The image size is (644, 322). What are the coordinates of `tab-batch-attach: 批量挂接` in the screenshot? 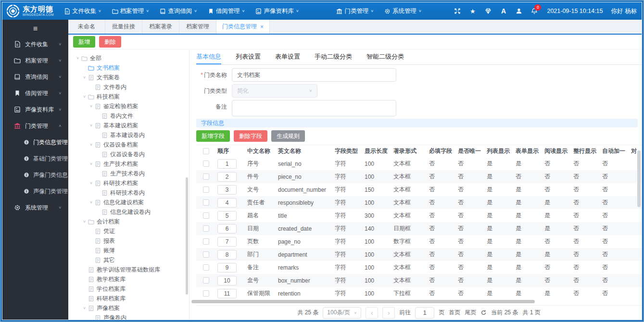 It's located at (124, 27).